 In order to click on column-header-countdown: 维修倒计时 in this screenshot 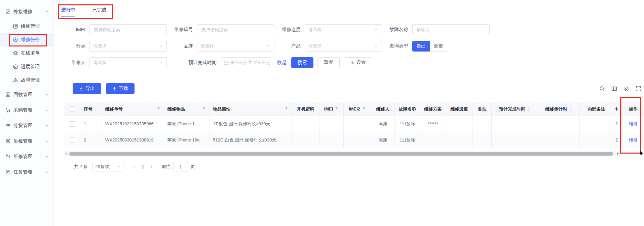, I will do `click(556, 109)`.